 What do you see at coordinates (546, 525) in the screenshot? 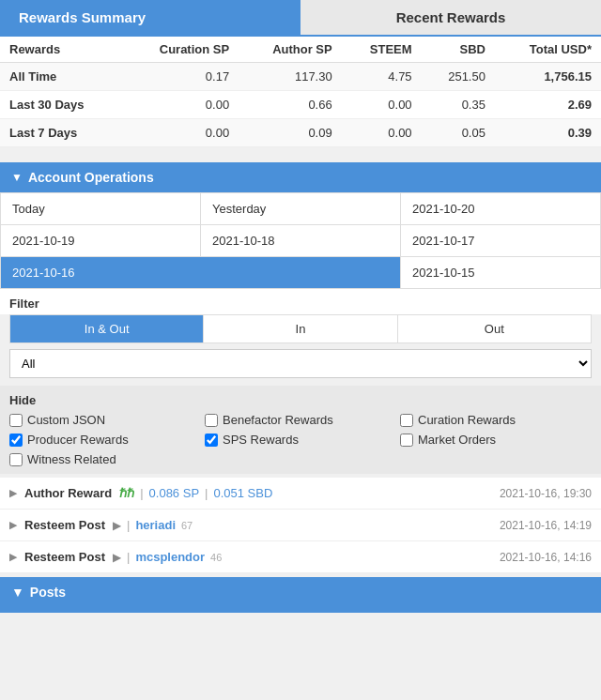
I see `resteem-date: 2021-10-16, 14:19` at bounding box center [546, 525].